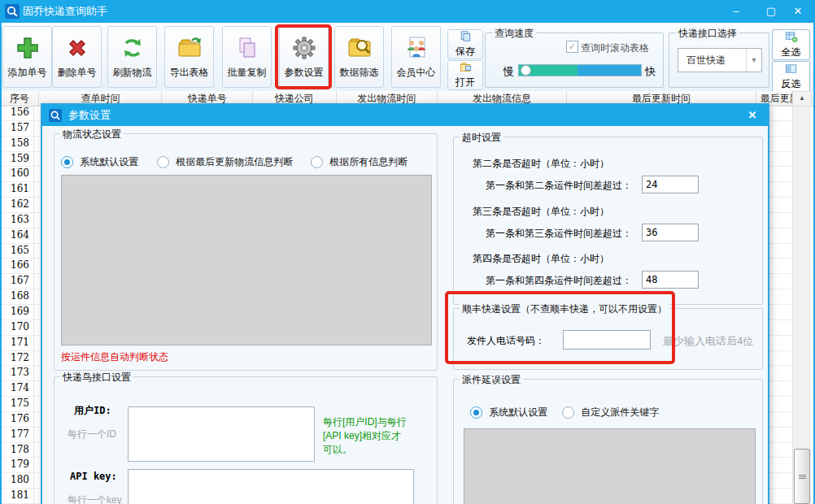 The height and width of the screenshot is (504, 815). Describe the element at coordinates (708, 341) in the screenshot. I see `sender-phone-hint: 最少输入电话后4位` at that location.